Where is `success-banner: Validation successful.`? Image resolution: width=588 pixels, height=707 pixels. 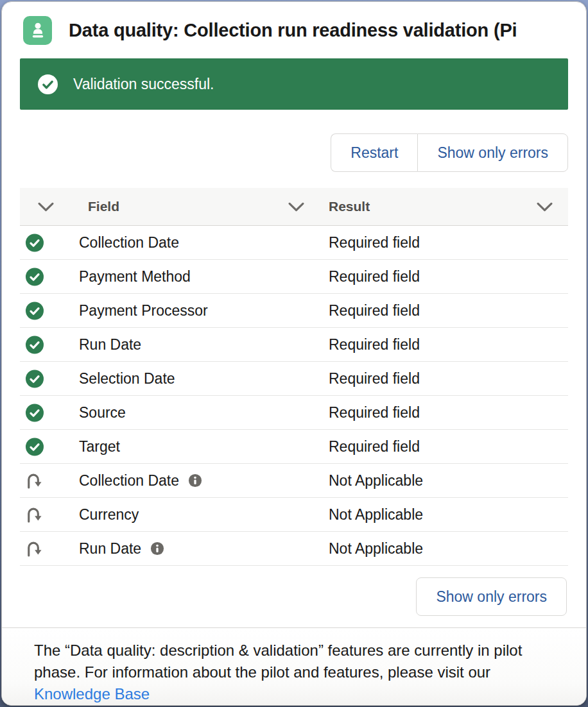 success-banner: Validation successful. is located at coordinates (294, 84).